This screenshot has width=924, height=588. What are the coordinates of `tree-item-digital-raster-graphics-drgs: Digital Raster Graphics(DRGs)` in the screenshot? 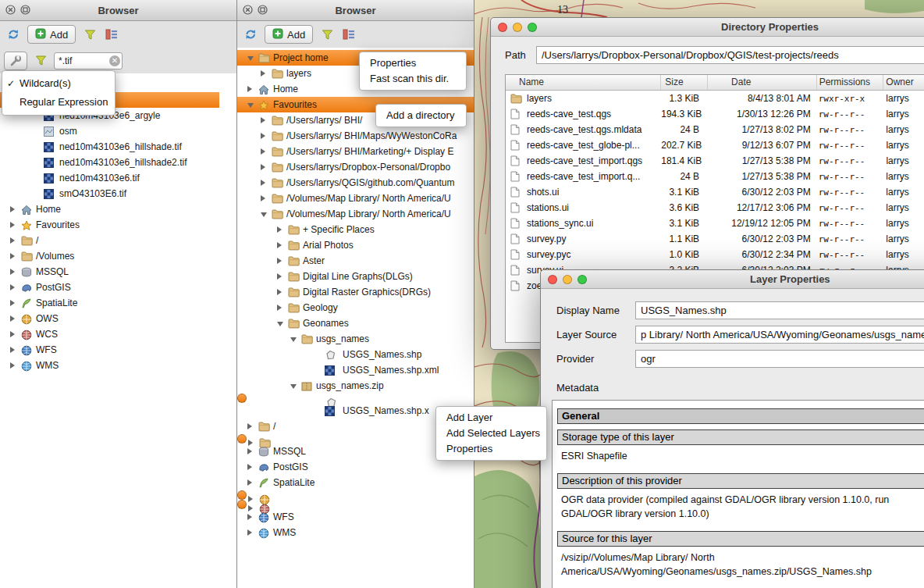 It's located at (356, 292).